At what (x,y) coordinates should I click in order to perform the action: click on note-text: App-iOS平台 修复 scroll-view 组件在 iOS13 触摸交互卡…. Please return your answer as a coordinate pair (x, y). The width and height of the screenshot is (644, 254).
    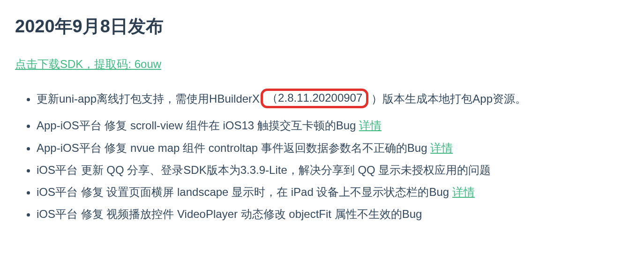
    Looking at the image, I should click on (198, 126).